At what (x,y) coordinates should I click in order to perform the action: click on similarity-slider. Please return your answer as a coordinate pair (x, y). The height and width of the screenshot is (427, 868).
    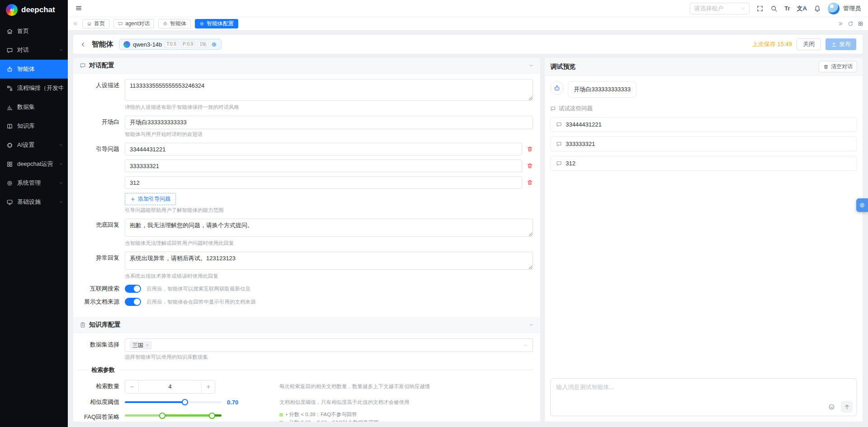
    Looking at the image, I should click on (173, 402).